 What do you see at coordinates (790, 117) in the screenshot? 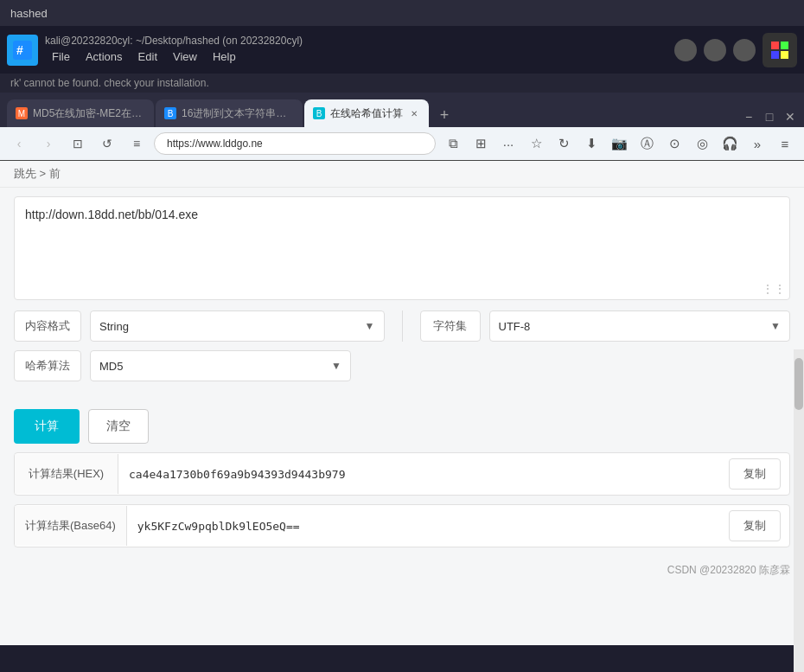
I see `browser-close: ✕` at bounding box center [790, 117].